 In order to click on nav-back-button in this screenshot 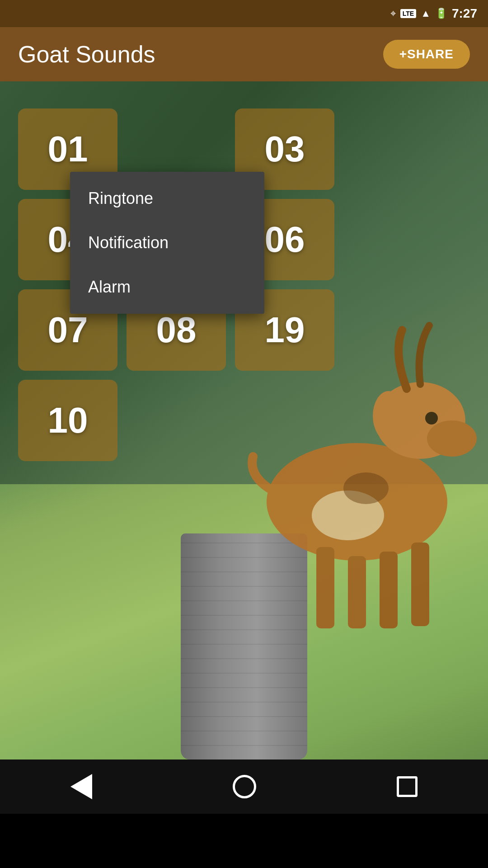, I will do `click(81, 787)`.